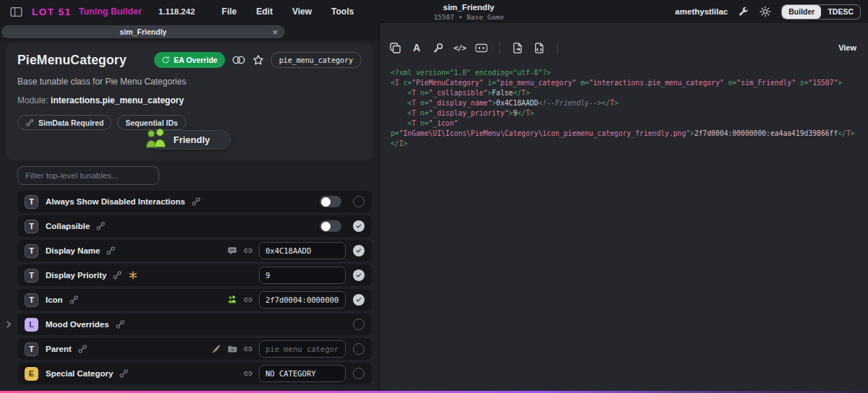  Describe the element at coordinates (195, 349) in the screenshot. I see `tunable-row: TParent` at that location.